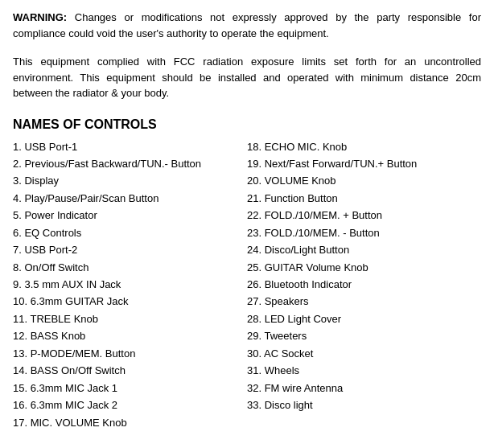 This screenshot has height=448, width=494. What do you see at coordinates (130, 405) in the screenshot?
I see `list-item: 16. 6.3mm MIC Jack 2` at bounding box center [130, 405].